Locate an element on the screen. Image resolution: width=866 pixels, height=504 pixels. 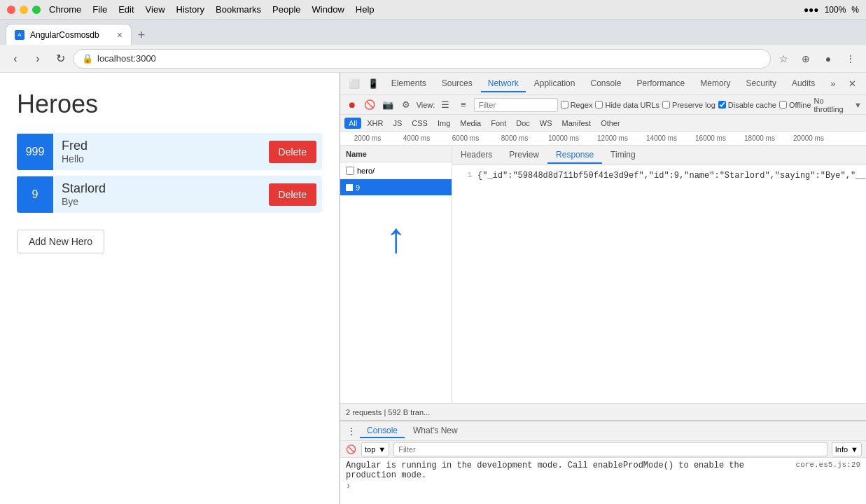
console-no-icon: 🚫 is located at coordinates (351, 449).